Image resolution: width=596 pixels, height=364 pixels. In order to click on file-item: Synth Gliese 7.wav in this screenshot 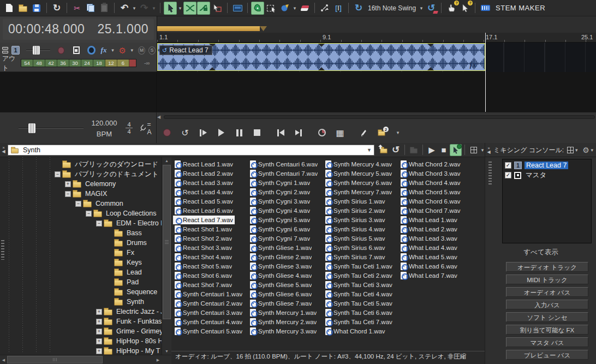, I will do `click(285, 303)`.